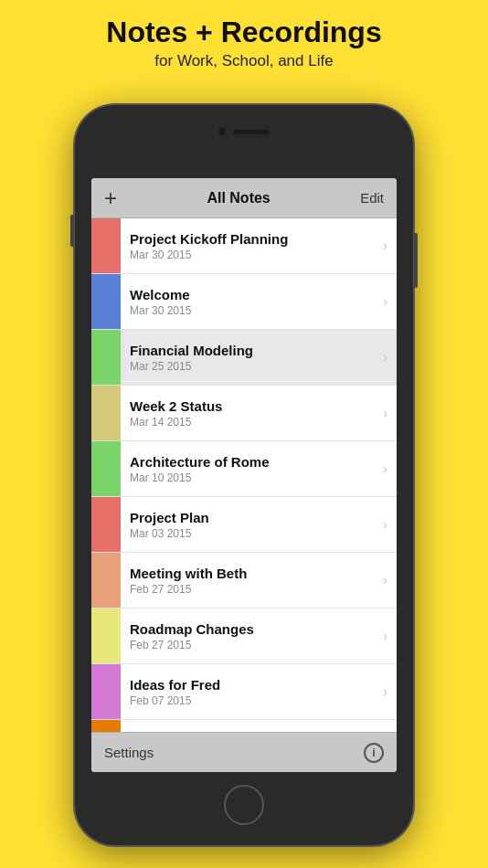 The image size is (488, 868). I want to click on app-header: Notes + Recordings for Work, School, and…, so click(244, 40).